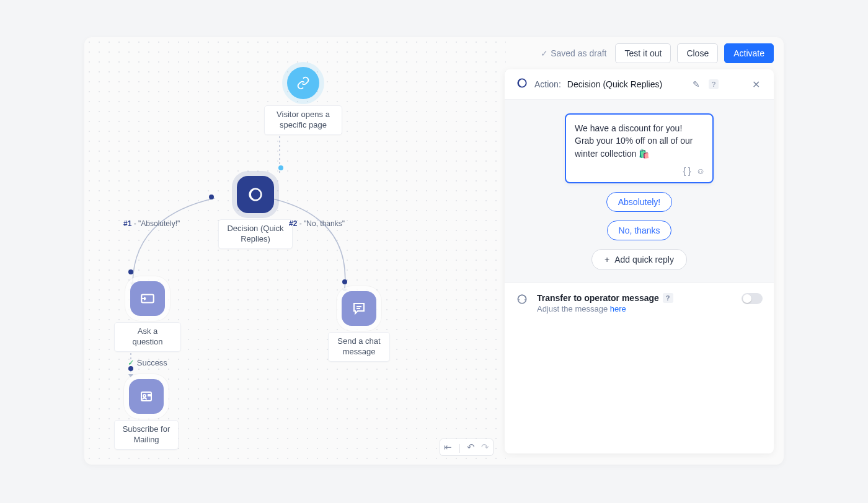 This screenshot has width=868, height=503. Describe the element at coordinates (635, 308) in the screenshot. I see `transfer-subtext: Adjust the message here` at that location.